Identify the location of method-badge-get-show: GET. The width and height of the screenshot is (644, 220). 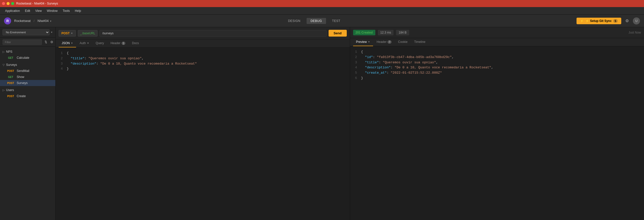
(11, 77).